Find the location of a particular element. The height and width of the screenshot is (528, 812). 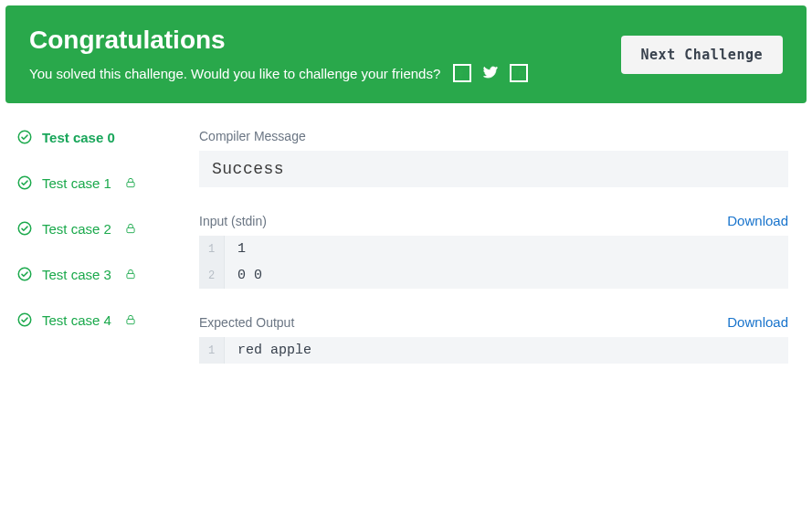

banner-subtitle: You solved this challenge. Would you lik… is located at coordinates (235, 73).